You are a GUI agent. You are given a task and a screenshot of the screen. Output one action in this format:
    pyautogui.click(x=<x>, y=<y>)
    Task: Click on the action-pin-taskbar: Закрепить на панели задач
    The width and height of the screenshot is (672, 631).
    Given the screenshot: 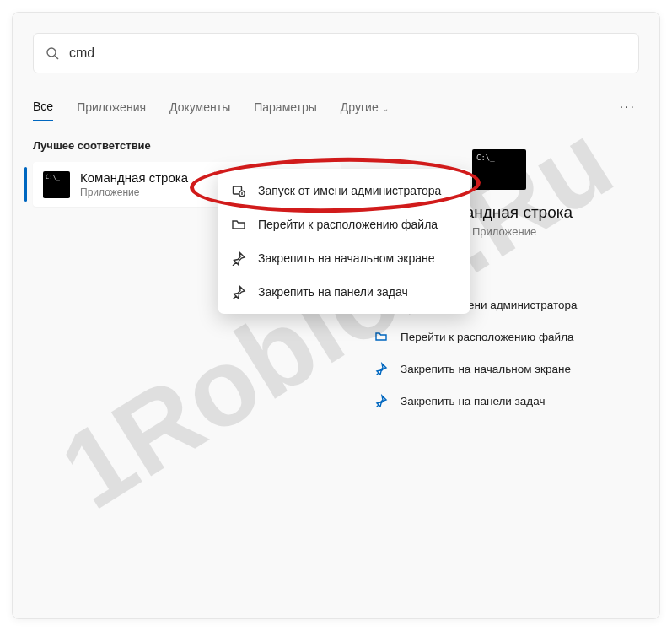 What is the action you would take?
    pyautogui.click(x=504, y=401)
    